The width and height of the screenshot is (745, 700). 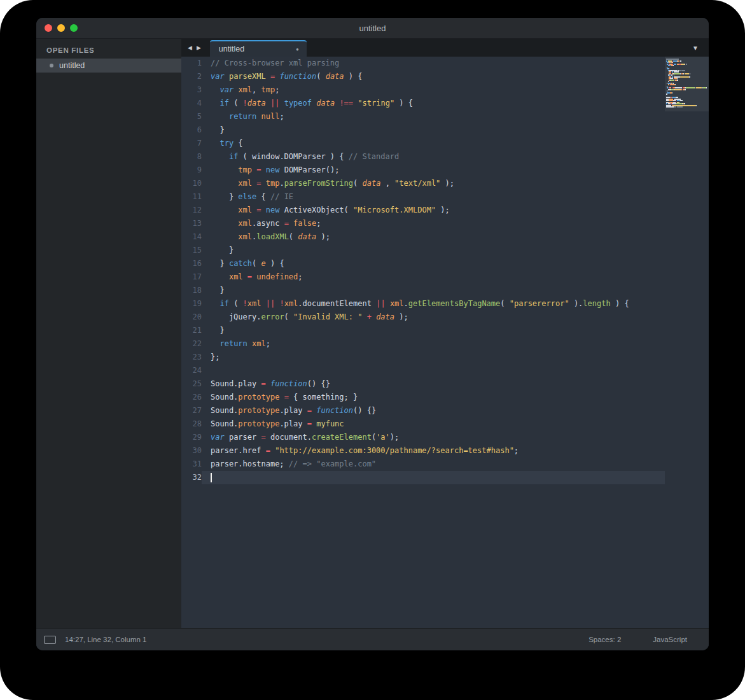 What do you see at coordinates (191, 344) in the screenshot?
I see `line-number: 22` at bounding box center [191, 344].